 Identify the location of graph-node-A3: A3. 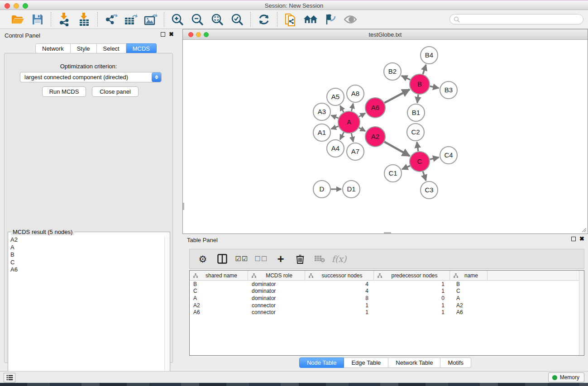
(322, 112).